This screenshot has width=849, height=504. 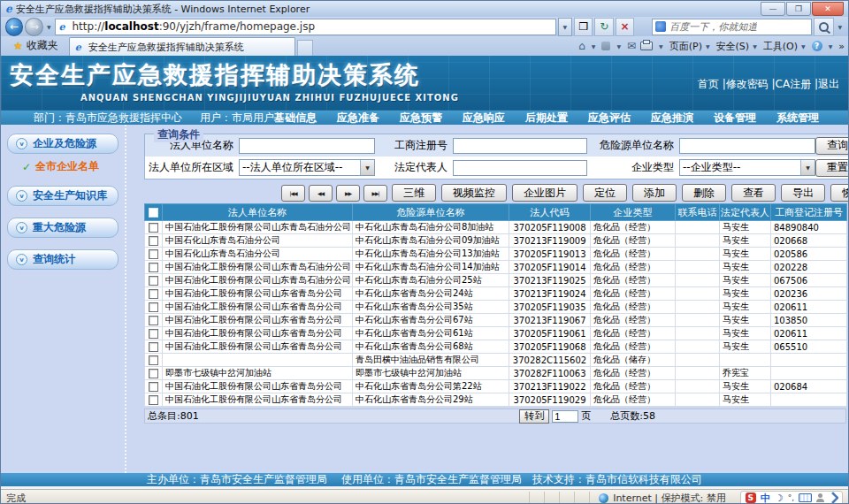 What do you see at coordinates (672, 118) in the screenshot?
I see `nav-item: 应急推演` at bounding box center [672, 118].